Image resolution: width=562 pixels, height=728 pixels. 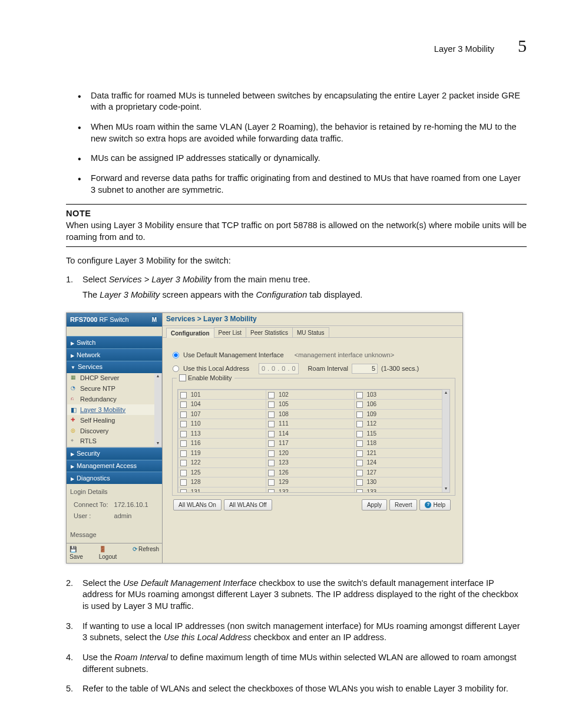 I want to click on roam-interval-input: 5, so click(x=365, y=369).